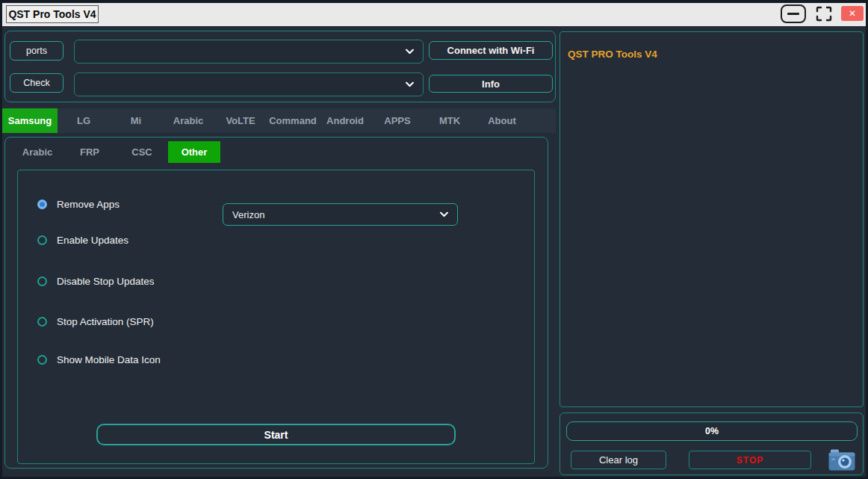 This screenshot has width=868, height=479. What do you see at coordinates (711, 444) in the screenshot?
I see `status-panel: 0% Clear log STOP` at bounding box center [711, 444].